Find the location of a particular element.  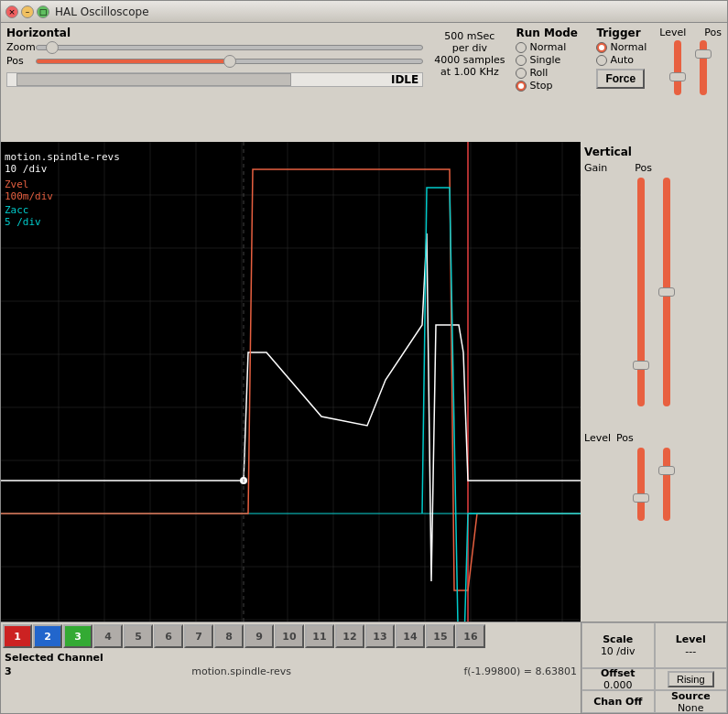

maximize-button: □ is located at coordinates (43, 12).